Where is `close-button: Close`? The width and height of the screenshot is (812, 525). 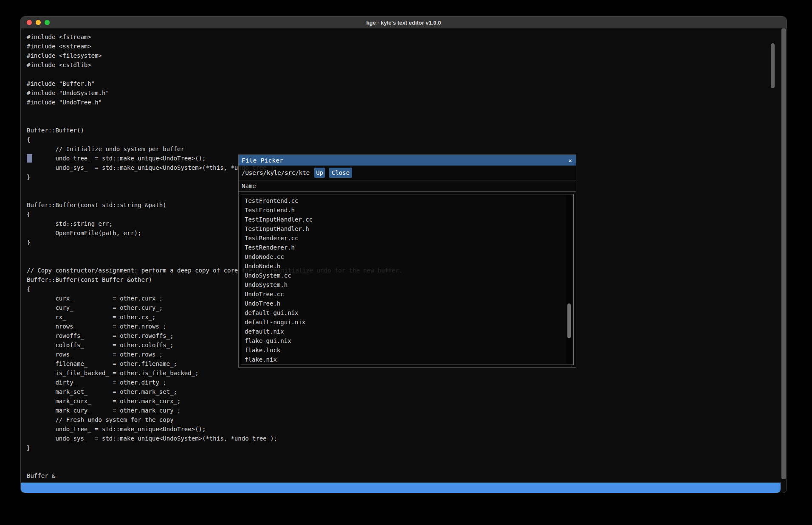 close-button: Close is located at coordinates (341, 173).